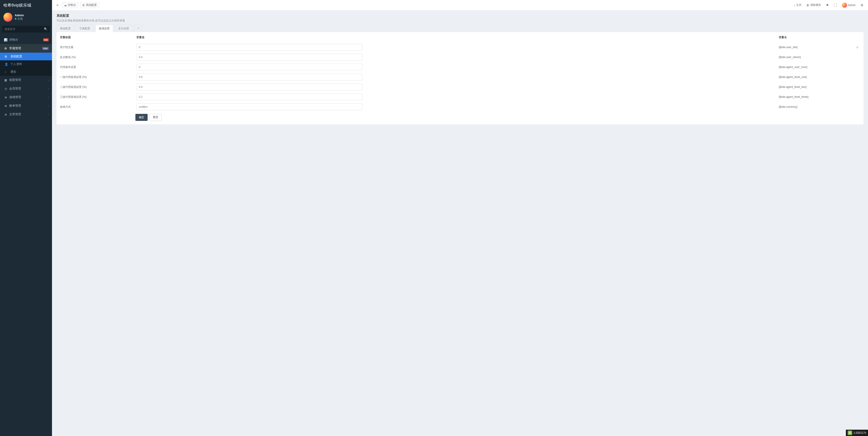 Image resolution: width=868 pixels, height=436 pixels. Describe the element at coordinates (820, 107) in the screenshot. I see `row-varname: {$site.currency}` at that location.